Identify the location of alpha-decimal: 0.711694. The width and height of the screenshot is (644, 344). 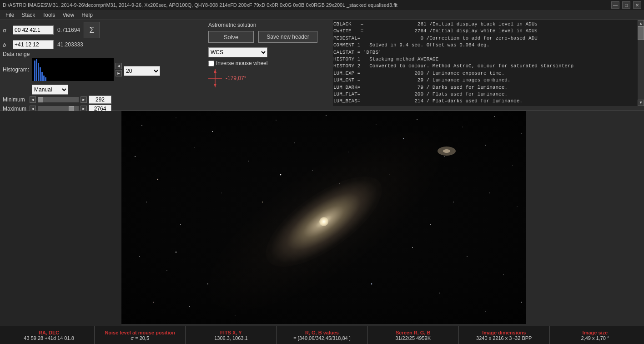
(69, 30).